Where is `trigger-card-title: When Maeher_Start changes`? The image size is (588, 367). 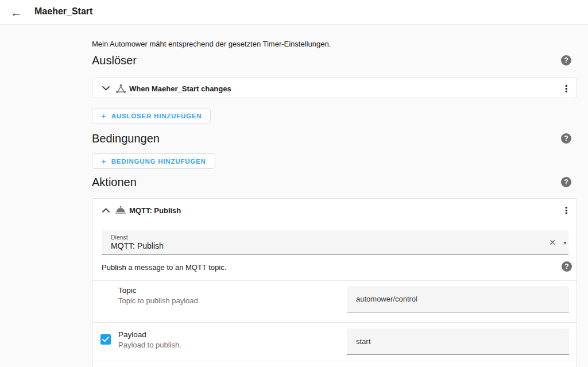
trigger-card-title: When Maeher_Start changes is located at coordinates (180, 88).